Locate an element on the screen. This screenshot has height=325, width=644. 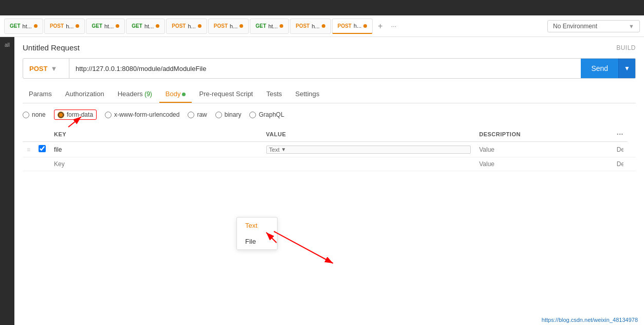
request-title: Untitled Request is located at coordinates (51, 47).